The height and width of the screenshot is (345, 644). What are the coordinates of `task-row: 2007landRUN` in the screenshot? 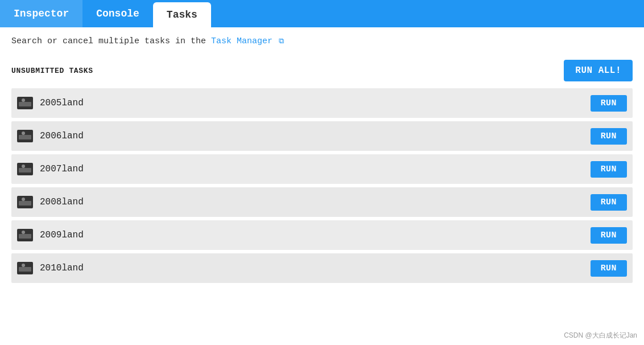 It's located at (322, 169).